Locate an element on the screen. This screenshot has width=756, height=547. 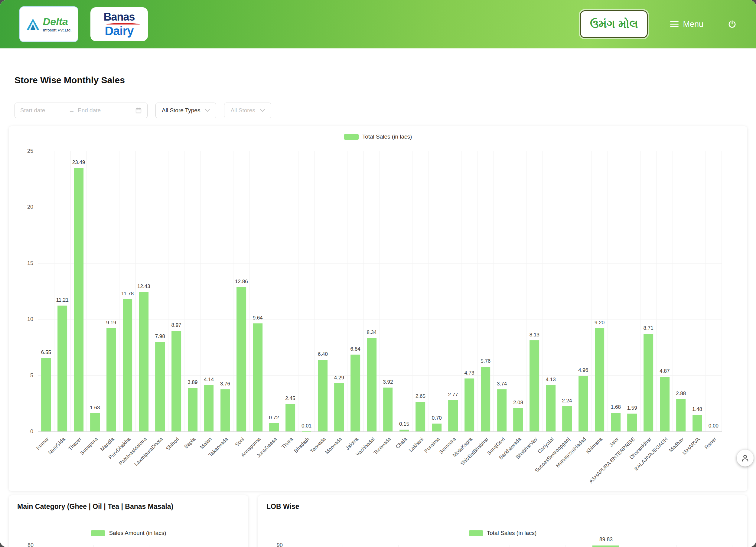
bar-khimana is located at coordinates (599, 380).